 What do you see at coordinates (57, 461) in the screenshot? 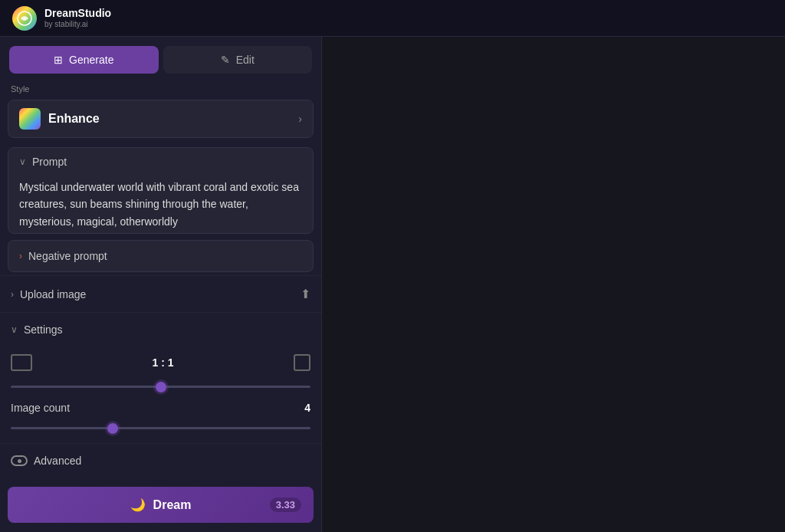
I see `advanced-label: Advanced` at bounding box center [57, 461].